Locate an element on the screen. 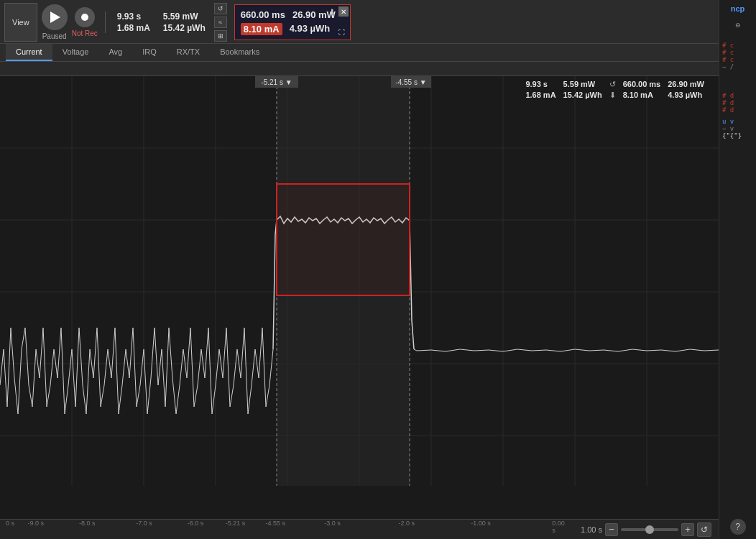 This screenshot has height=539, width=756. view-button: View is located at coordinates (21, 22).